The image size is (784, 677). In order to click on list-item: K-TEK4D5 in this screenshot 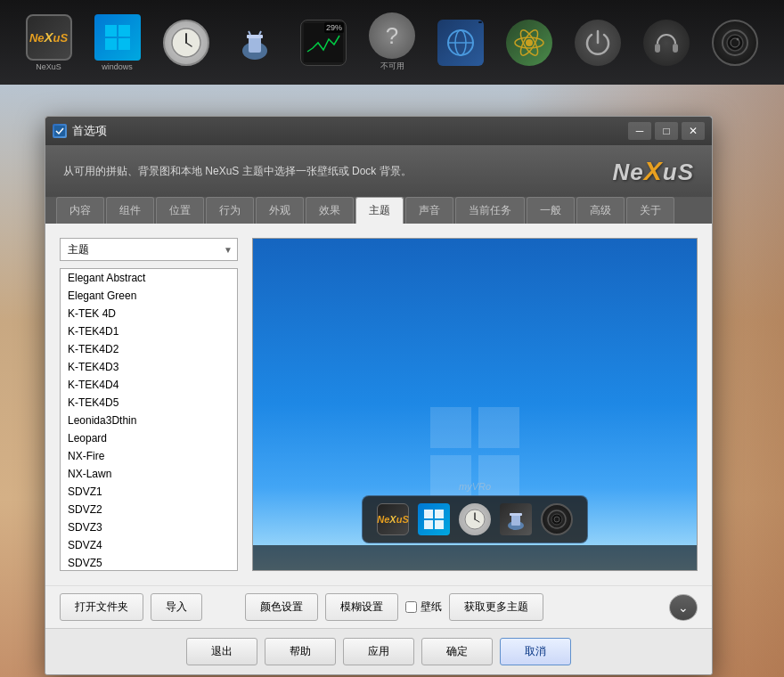, I will do `click(149, 403)`.